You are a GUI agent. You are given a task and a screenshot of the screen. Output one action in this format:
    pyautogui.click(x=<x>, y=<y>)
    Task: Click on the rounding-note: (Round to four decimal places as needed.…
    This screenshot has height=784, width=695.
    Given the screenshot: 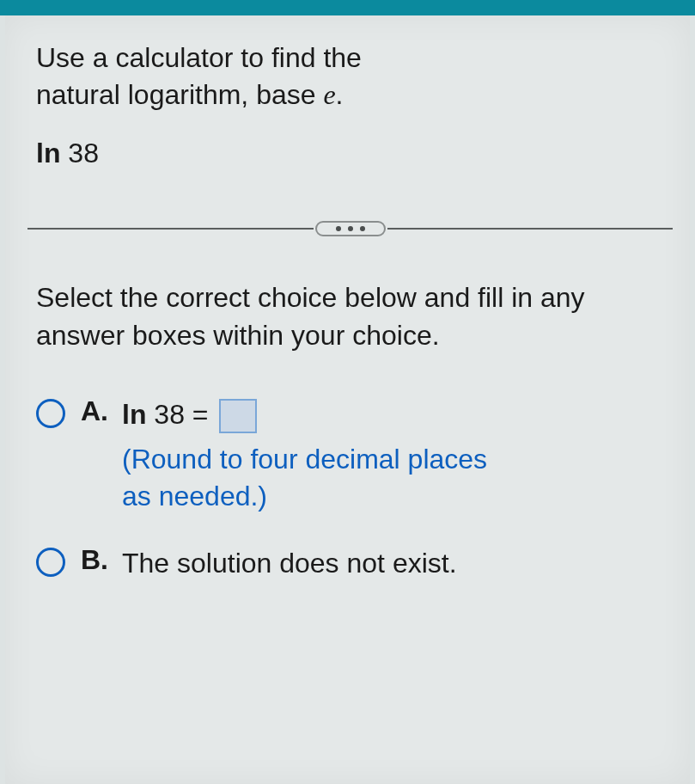 What is the action you would take?
    pyautogui.click(x=304, y=478)
    